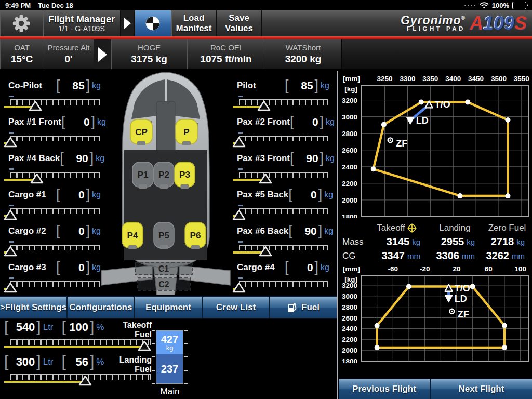 The height and width of the screenshot is (399, 532). Describe the element at coordinates (521, 269) in the screenshot. I see `svg-text: 100` at that location.